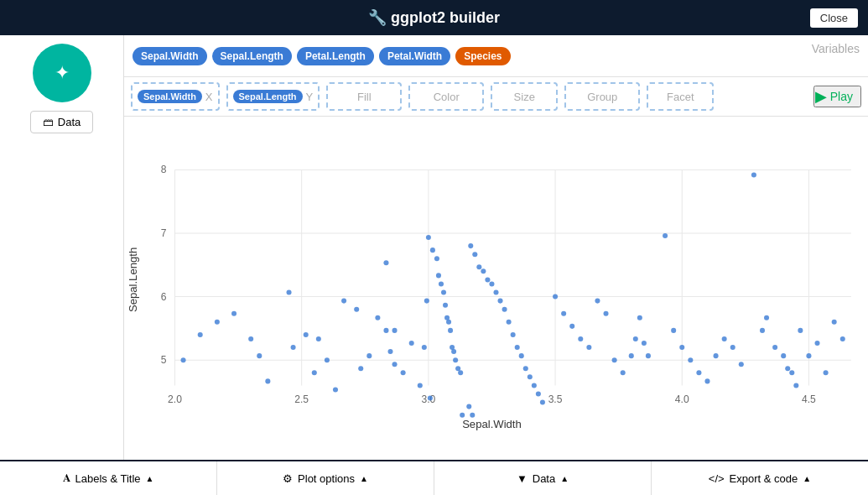 The width and height of the screenshot is (868, 495). Describe the element at coordinates (522, 478) in the screenshot. I see `filter-icon: ▼` at that location.